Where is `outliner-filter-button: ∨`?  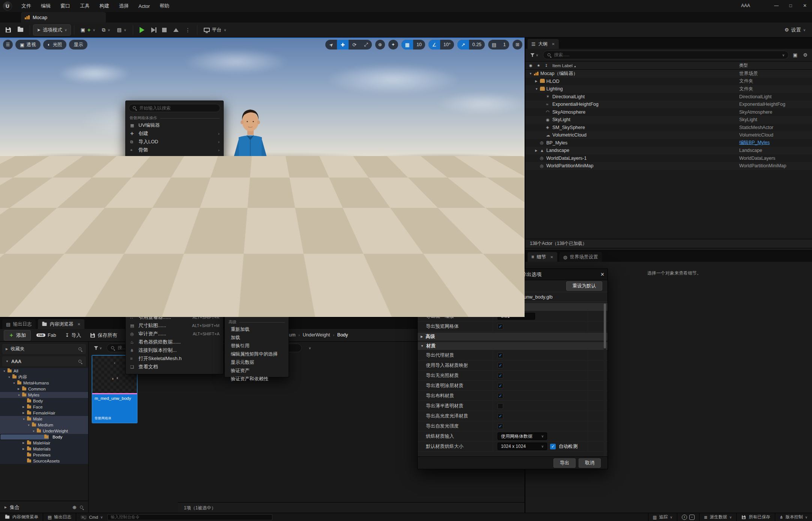
outliner-filter-button: ∨ is located at coordinates (534, 55).